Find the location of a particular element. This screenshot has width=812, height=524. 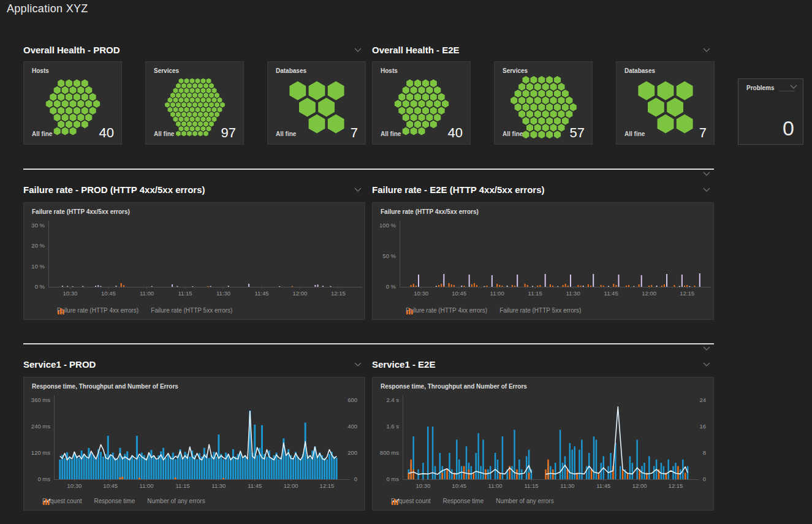

failure-rate-e2e-chart-tile: Failure rate (HTTP 4xx/5xx errors) 100 %… is located at coordinates (543, 261).